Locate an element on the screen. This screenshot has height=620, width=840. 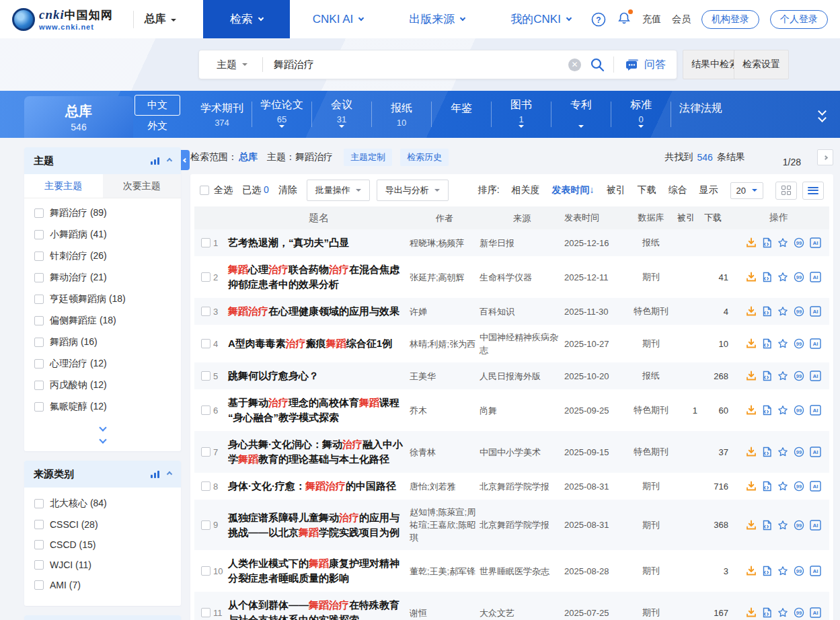
notification-bell-icon is located at coordinates (624, 20).